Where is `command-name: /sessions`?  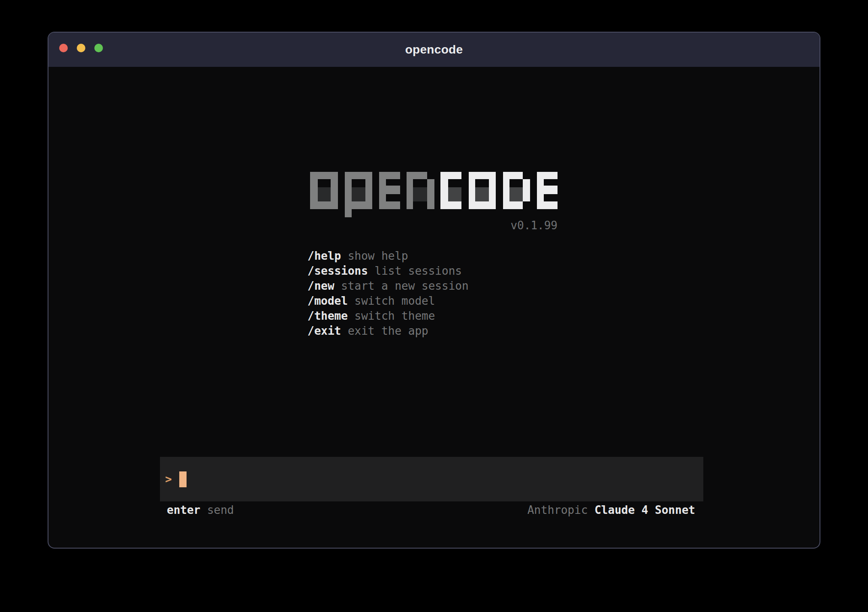
command-name: /sessions is located at coordinates (338, 271).